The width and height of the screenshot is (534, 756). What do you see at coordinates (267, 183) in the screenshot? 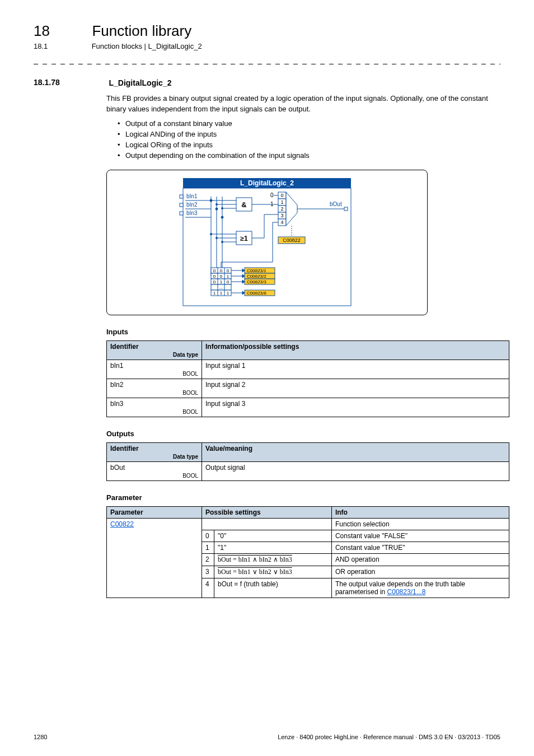
I see `diagram-title: L_DigitalLogic_2` at bounding box center [267, 183].